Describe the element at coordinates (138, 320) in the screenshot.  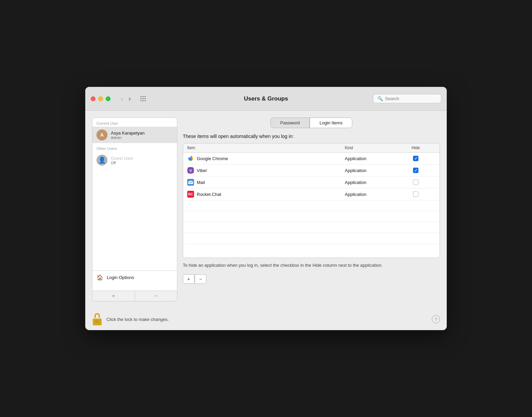
I see `lock-text: Click the lock to make changes.` at that location.